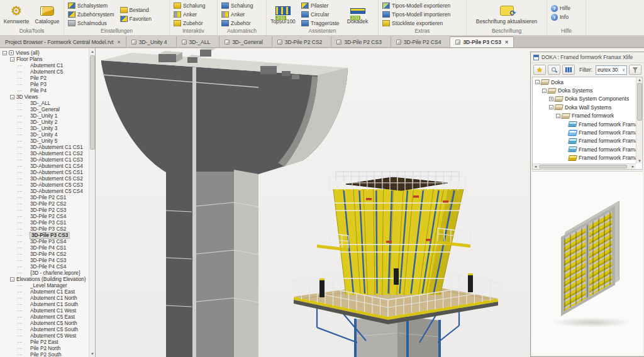 This screenshot has height=357, width=644. I want to click on filter-button, so click(635, 70).